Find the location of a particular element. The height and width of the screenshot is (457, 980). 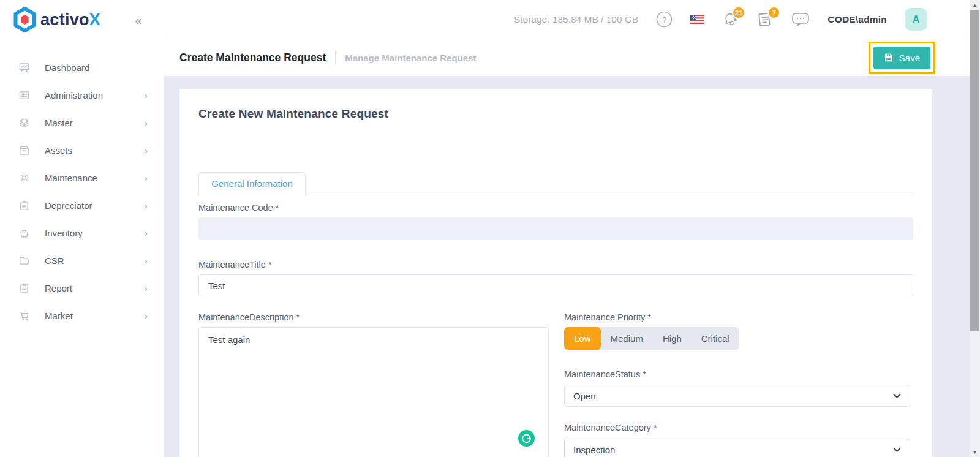

priority-high-button: High is located at coordinates (673, 338).